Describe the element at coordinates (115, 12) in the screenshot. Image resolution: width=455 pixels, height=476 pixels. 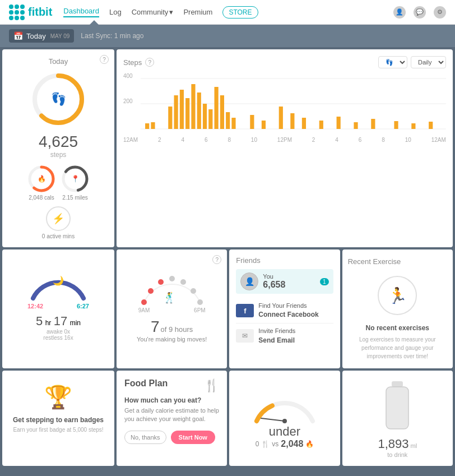
I see `nav-log: Log` at that location.